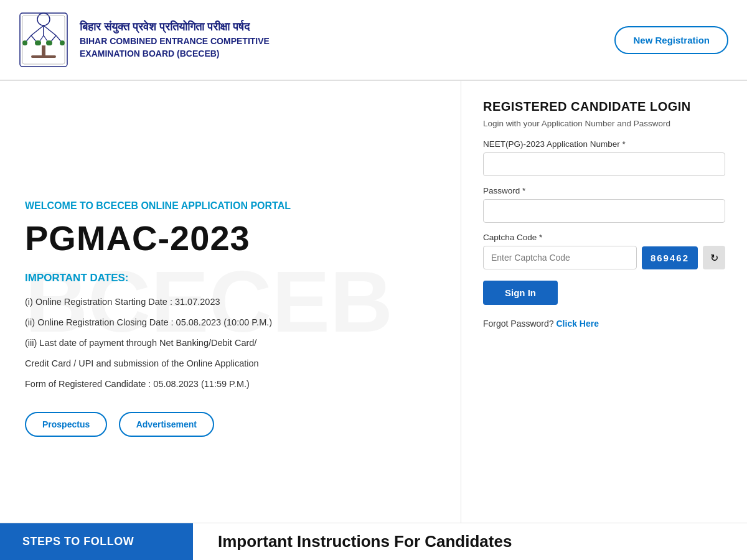 This screenshot has height=560, width=747. I want to click on instructions-title: Important Instructions For Candidates, so click(470, 541).